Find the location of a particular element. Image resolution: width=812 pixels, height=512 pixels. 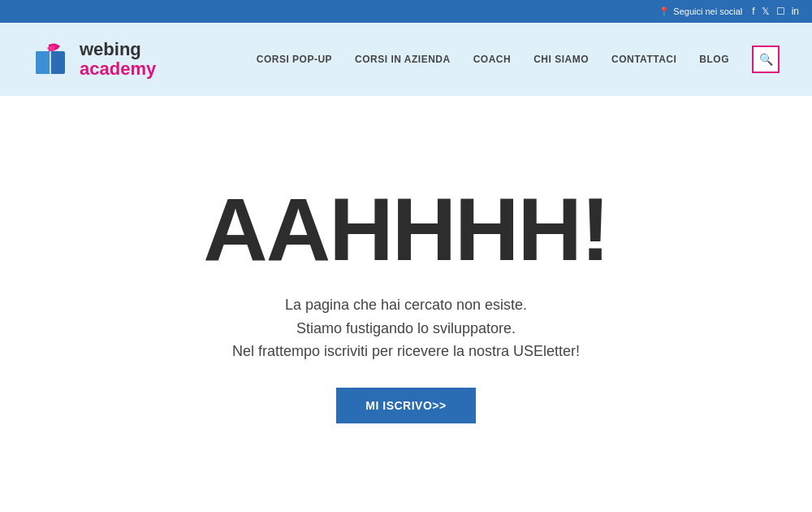

error-line1: La pagina che hai cercato non esiste. is located at coordinates (406, 305).